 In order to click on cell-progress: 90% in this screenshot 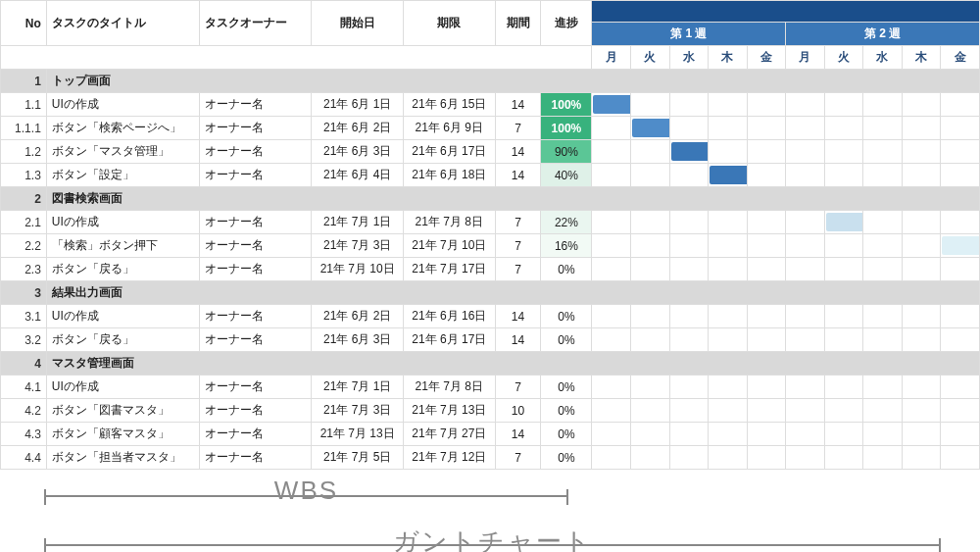, I will do `click(566, 152)`.